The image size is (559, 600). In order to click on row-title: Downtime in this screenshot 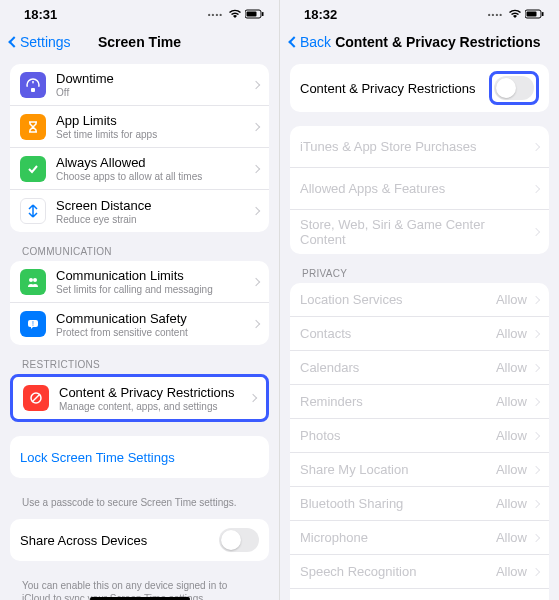, I will do `click(154, 78)`.